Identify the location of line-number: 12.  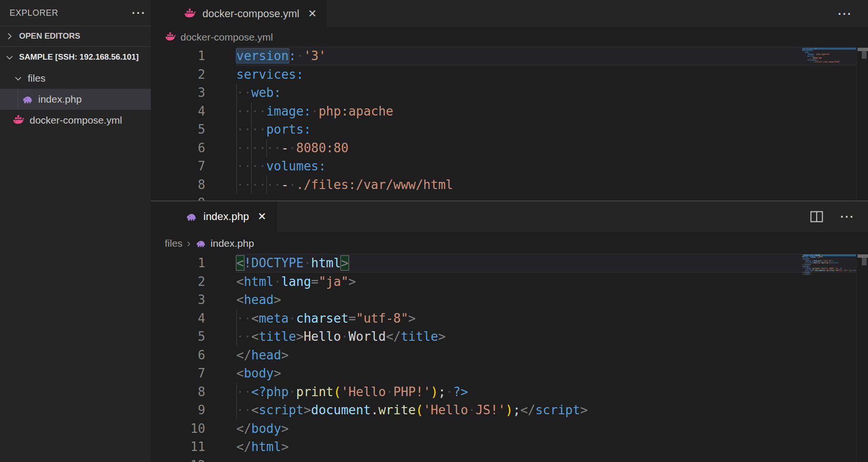
(178, 459).